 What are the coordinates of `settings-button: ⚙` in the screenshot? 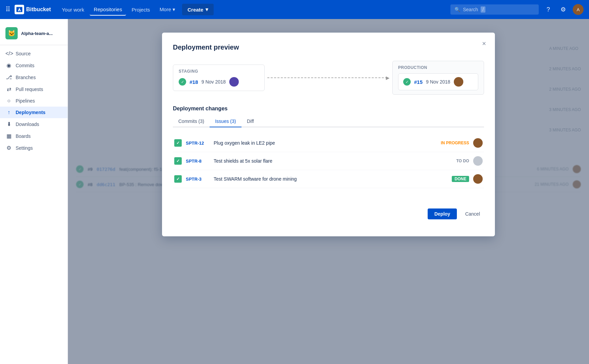 It's located at (563, 10).